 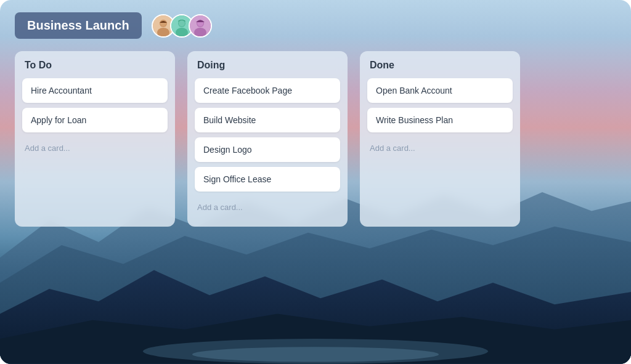 I want to click on column-title-doing: Doing, so click(x=267, y=65).